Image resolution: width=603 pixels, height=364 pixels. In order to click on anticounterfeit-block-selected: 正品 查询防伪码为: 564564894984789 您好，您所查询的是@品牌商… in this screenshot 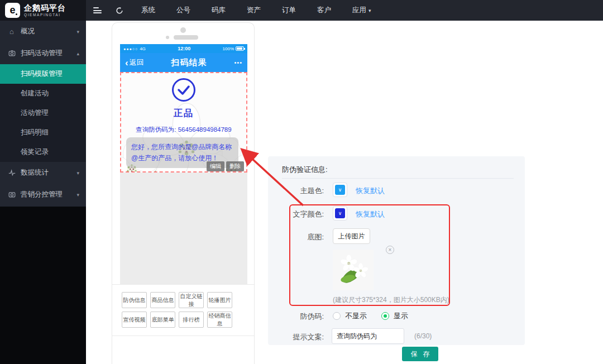, I will do `click(184, 122)`.